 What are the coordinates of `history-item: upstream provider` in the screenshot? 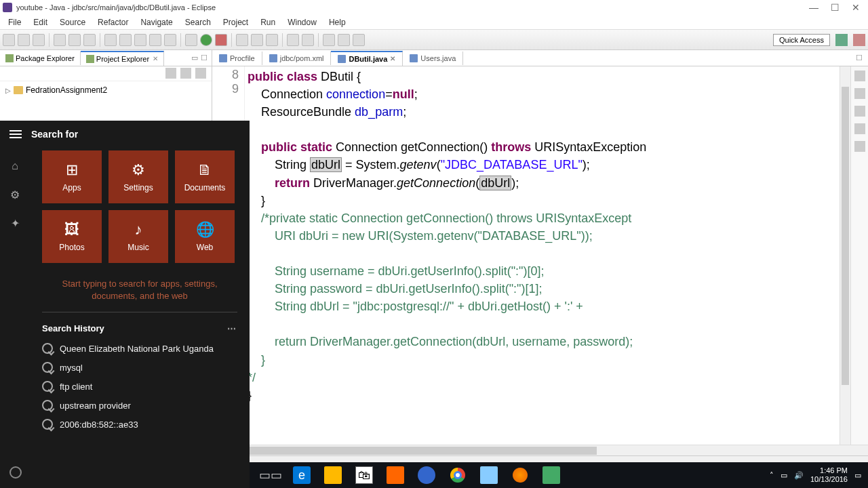 It's located at (140, 405).